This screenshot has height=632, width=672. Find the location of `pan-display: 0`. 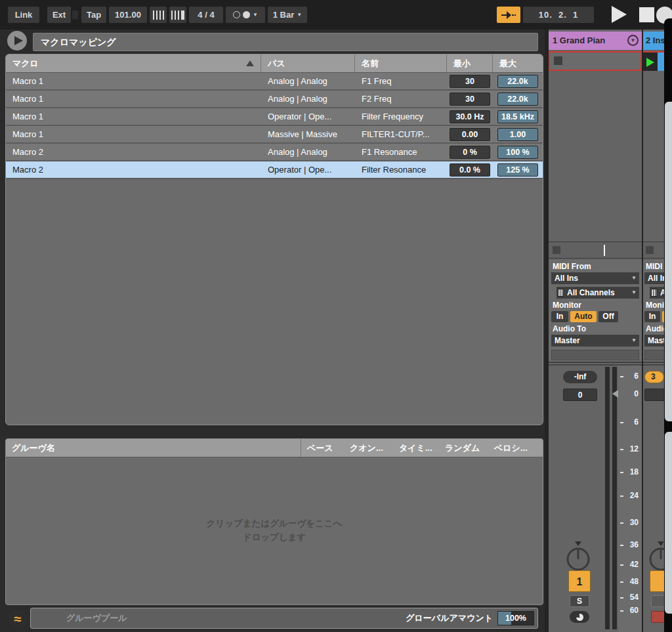

pan-display: 0 is located at coordinates (580, 395).